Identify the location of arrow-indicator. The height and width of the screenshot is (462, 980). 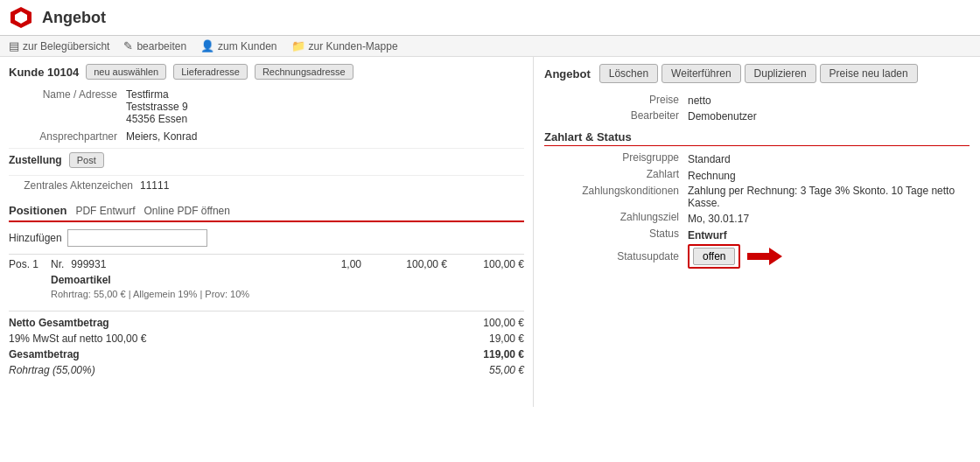
(765, 256).